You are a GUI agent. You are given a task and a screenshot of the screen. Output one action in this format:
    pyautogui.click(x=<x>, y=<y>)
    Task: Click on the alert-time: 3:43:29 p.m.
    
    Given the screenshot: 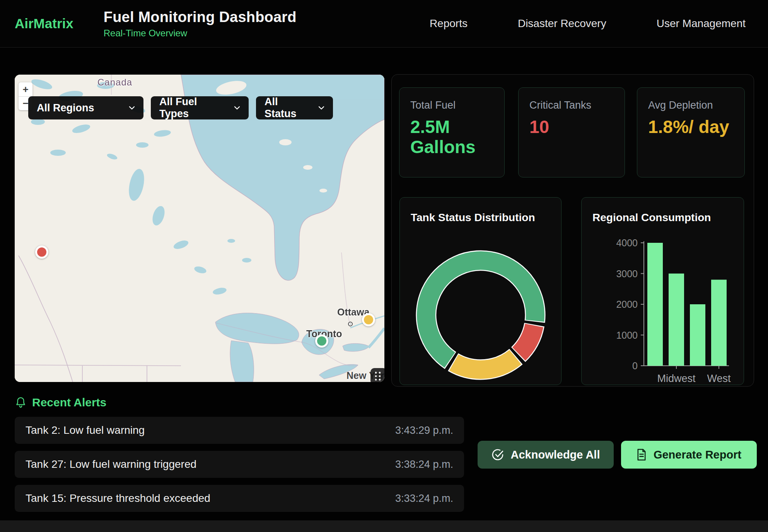 What is the action you would take?
    pyautogui.click(x=424, y=431)
    